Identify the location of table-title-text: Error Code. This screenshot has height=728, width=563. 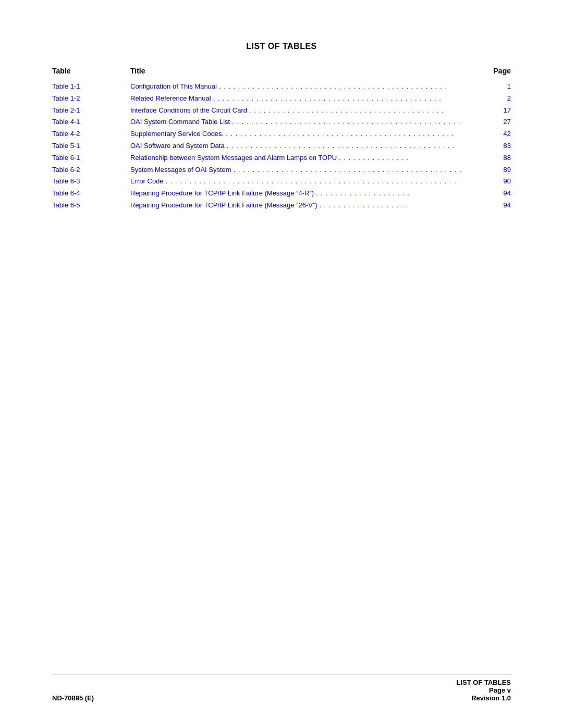
(147, 181).